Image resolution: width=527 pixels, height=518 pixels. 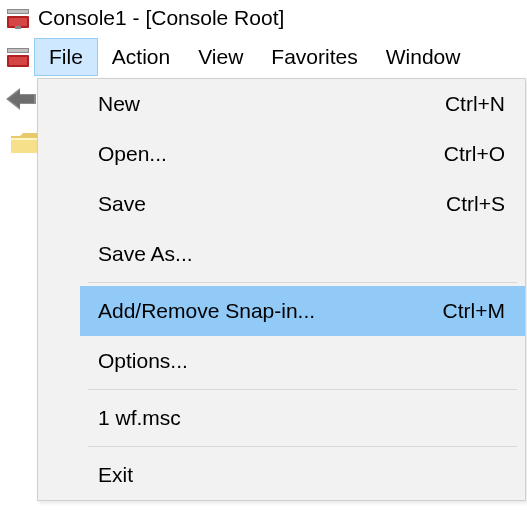 I want to click on menu-file: File, so click(x=66, y=57).